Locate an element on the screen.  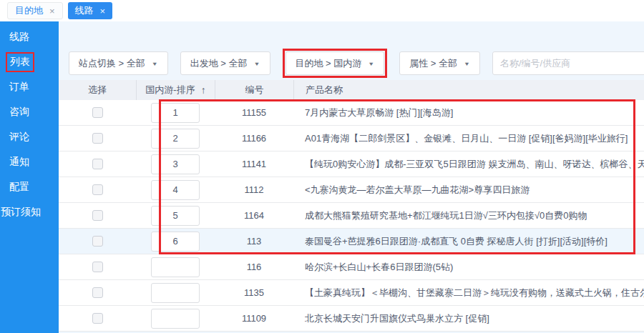
search-input is located at coordinates (568, 63).